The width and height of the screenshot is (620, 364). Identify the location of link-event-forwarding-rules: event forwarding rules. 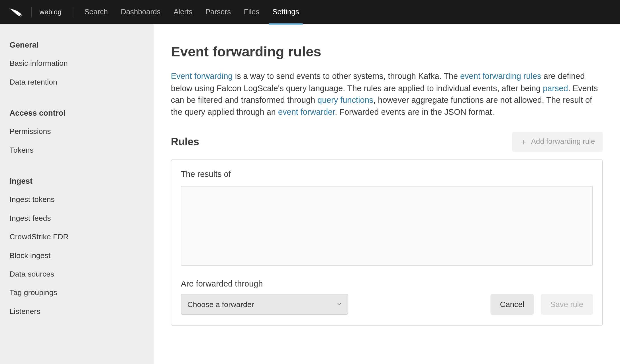
(501, 76).